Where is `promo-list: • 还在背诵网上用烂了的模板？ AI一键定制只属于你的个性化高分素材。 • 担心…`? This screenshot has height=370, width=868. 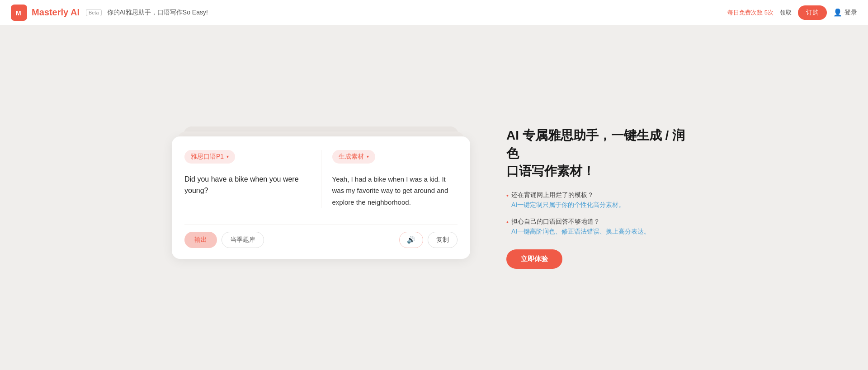 promo-list: • 还在背诵网上用烂了的模板？ AI一键定制只属于你的个性化高分素材。 • 担心… is located at coordinates (601, 213).